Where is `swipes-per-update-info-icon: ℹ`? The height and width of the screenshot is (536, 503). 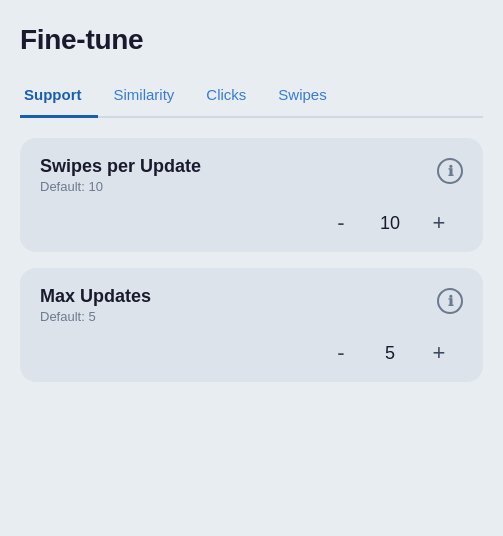
swipes-per-update-info-icon: ℹ is located at coordinates (450, 171).